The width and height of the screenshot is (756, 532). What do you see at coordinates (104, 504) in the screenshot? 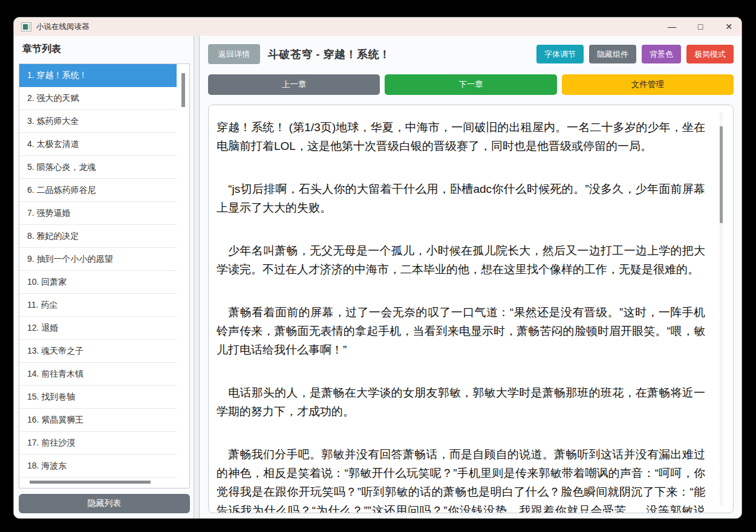
I see `hide-list-button: 隐藏列表` at bounding box center [104, 504].